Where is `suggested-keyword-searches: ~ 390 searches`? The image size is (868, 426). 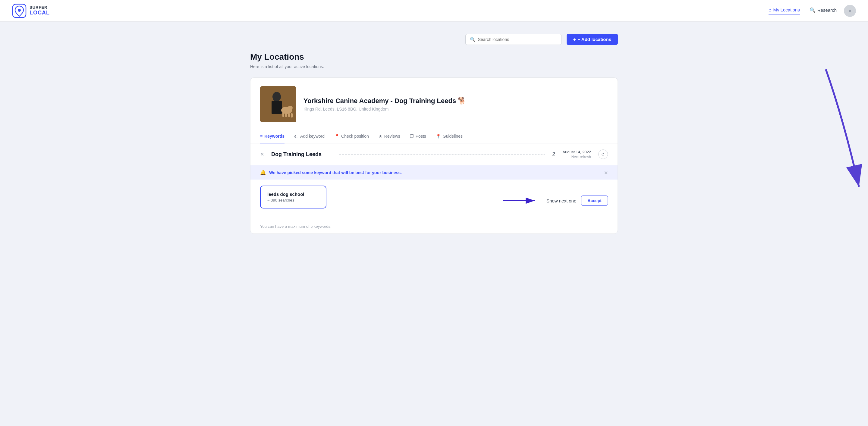
suggested-keyword-searches: ~ 390 searches is located at coordinates (293, 200).